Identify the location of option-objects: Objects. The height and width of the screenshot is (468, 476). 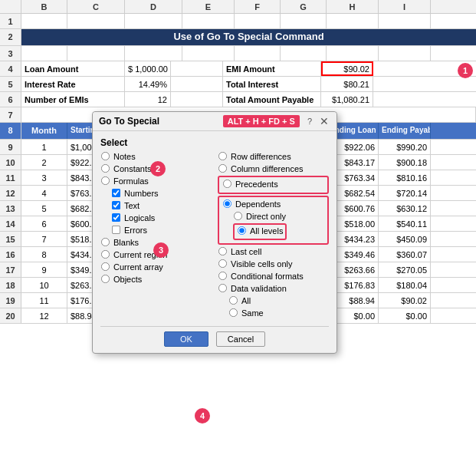
(156, 279).